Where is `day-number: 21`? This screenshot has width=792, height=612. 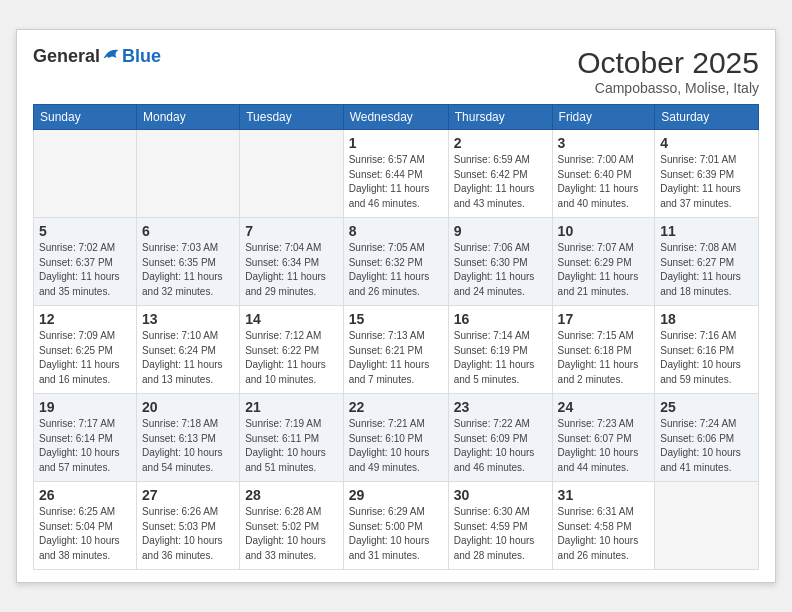
day-number: 21 is located at coordinates (291, 407).